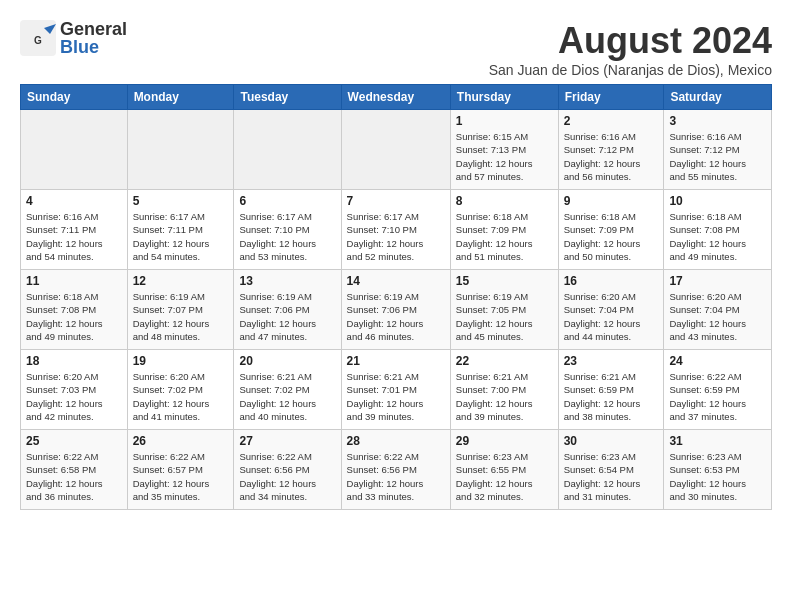  I want to click on calendar-cell: 3Sunrise: 6:16 AM Sunset: 7:12 PM Daylig…, so click(718, 150).